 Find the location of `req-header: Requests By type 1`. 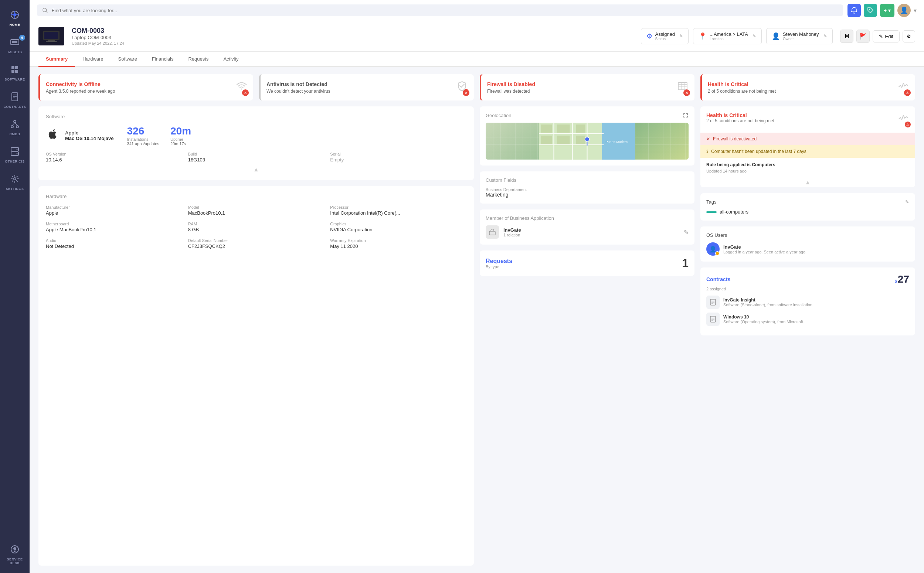

req-header: Requests By type 1 is located at coordinates (587, 263).